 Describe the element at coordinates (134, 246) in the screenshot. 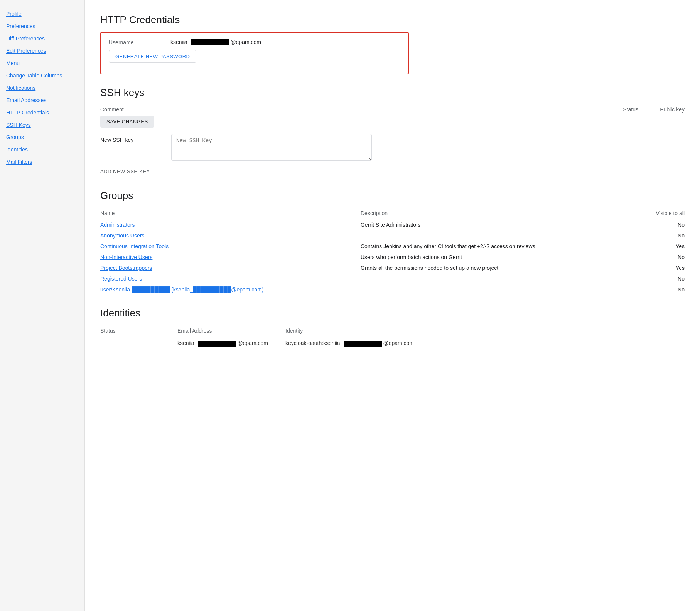

I see `group-link: Continuous Integration Tools` at that location.